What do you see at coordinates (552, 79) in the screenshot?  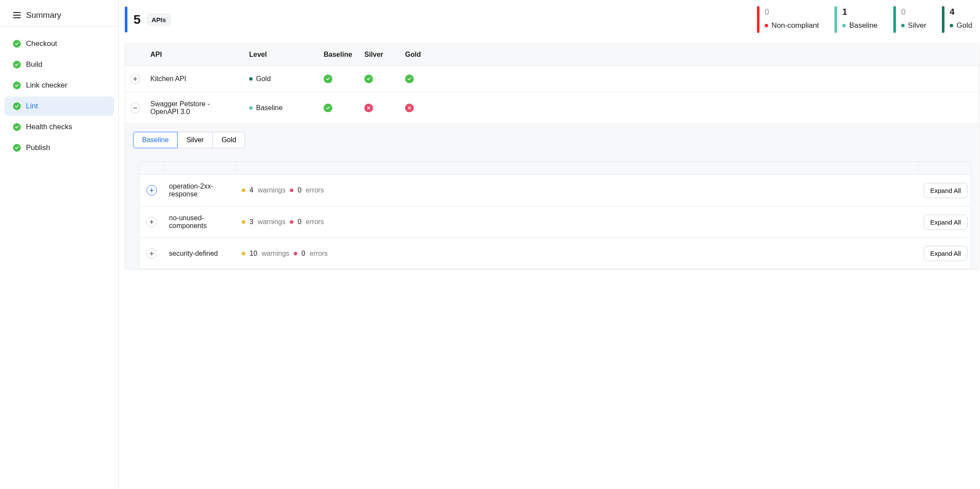 I see `table-row: Kitchen API Gold` at bounding box center [552, 79].